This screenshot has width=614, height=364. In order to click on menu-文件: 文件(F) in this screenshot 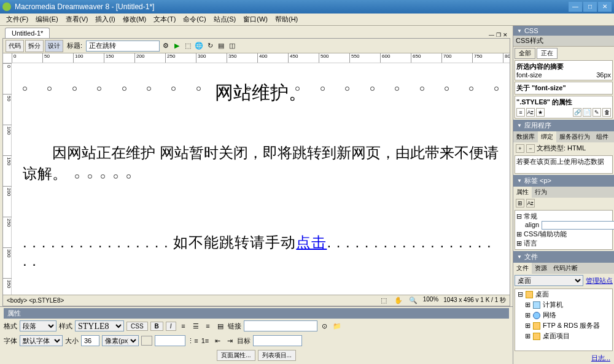, I will do `click(17, 20)`.